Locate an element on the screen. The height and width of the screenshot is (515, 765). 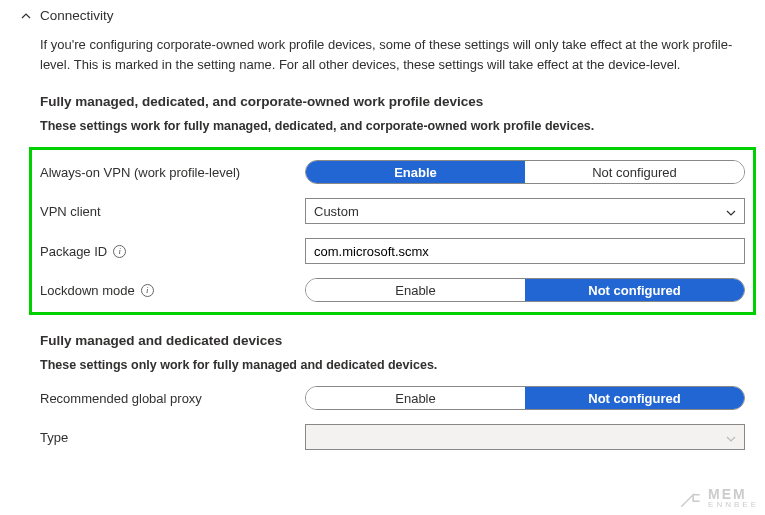
setting-recommended-global-proxy: Recommended global proxy Enable Not conf… is located at coordinates (392, 398).